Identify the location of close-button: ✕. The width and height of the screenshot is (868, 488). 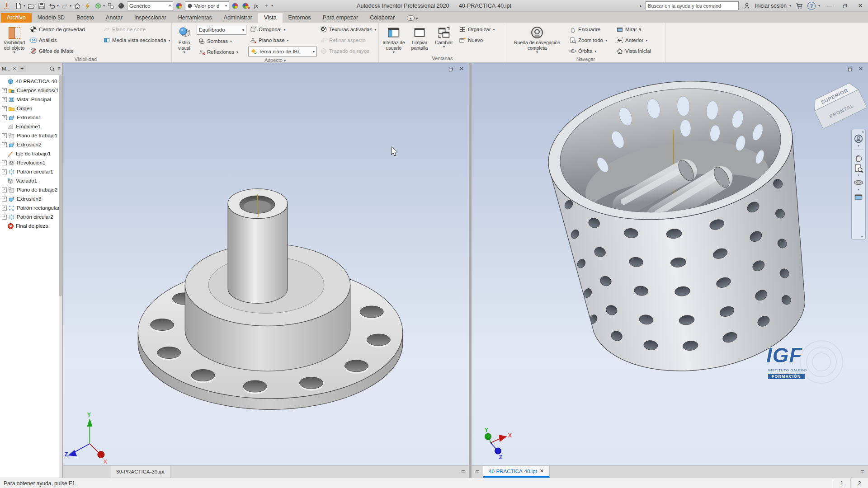
(860, 6).